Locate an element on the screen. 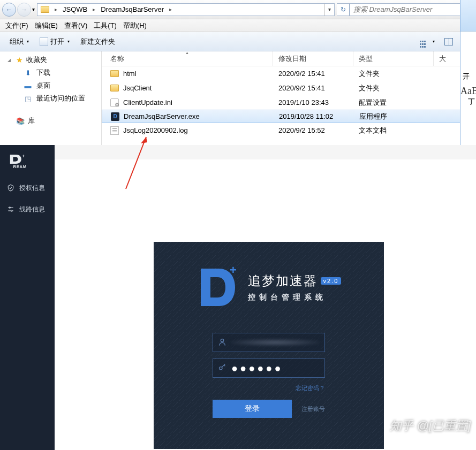  sidebar-item-auth: 授权信息 is located at coordinates (27, 188).